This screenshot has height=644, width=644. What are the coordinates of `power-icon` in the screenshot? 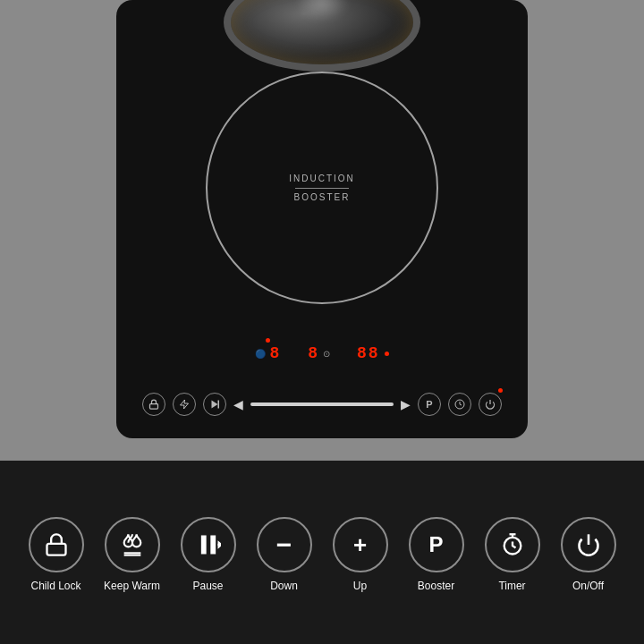 It's located at (589, 545).